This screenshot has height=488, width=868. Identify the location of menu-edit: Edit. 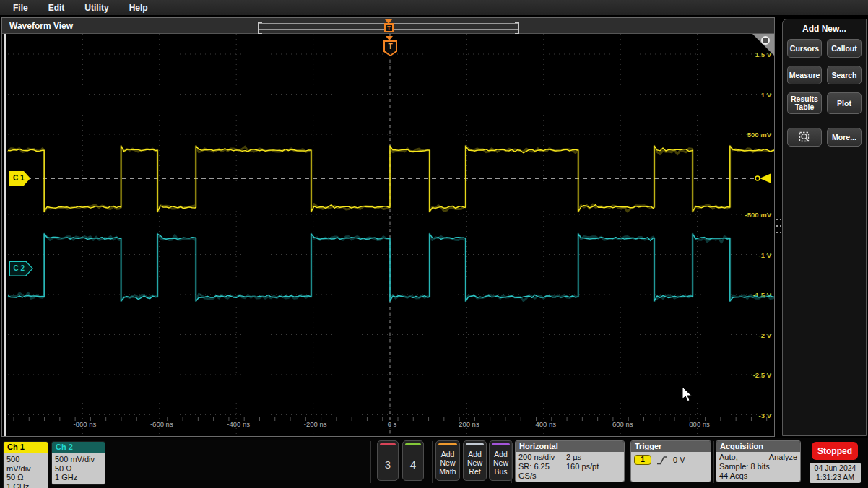
(56, 8).